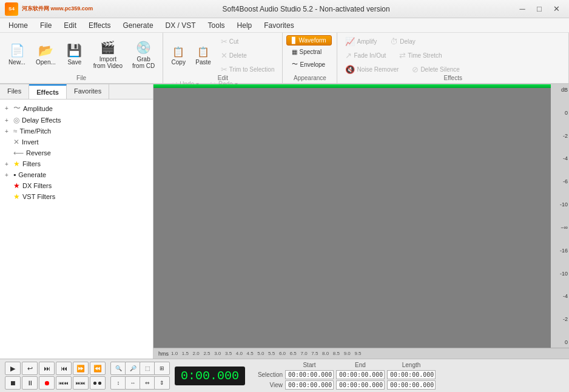 This screenshot has width=569, height=392. What do you see at coordinates (37, 186) in the screenshot?
I see `tree-label-dx-filters: DX Filters` at bounding box center [37, 186].